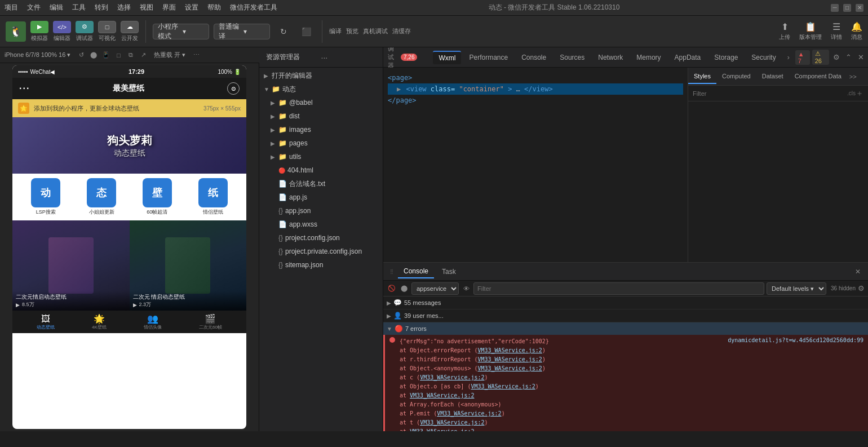 The width and height of the screenshot is (868, 447). I want to click on error-link-9: VM33_WAService.js:2, so click(442, 430).